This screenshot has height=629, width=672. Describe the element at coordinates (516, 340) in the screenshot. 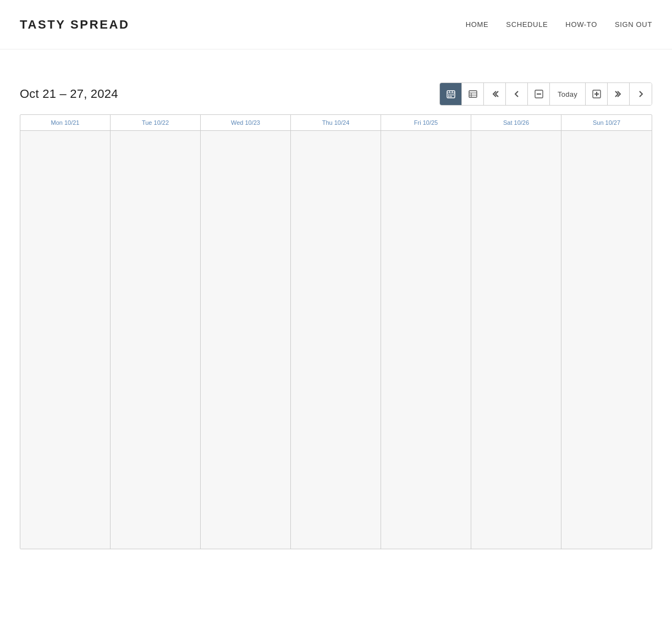

I see `calendar-cell-sat` at that location.